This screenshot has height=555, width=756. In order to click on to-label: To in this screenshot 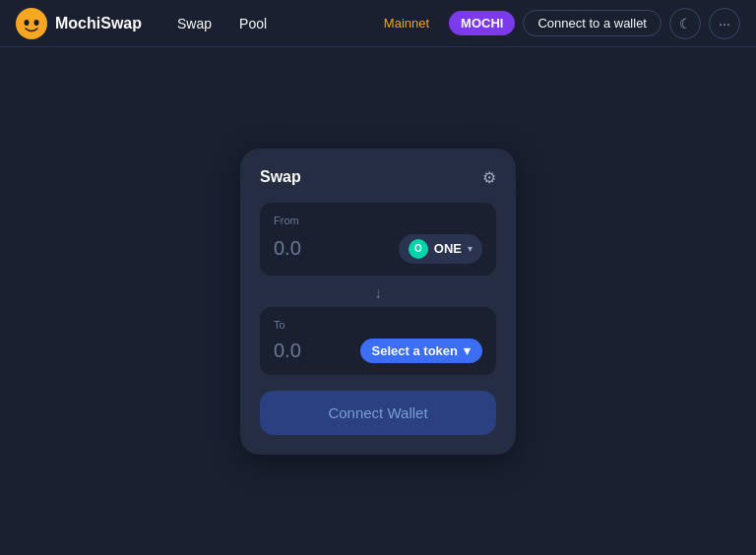, I will do `click(378, 325)`.